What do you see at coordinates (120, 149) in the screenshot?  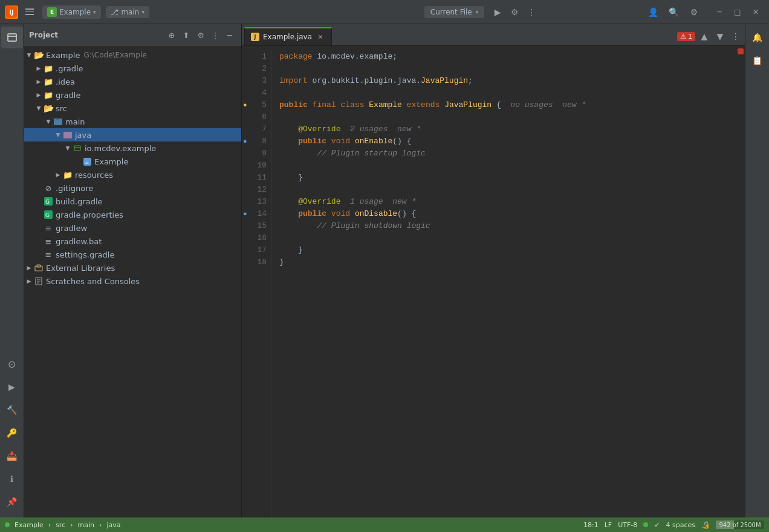 I see `tree-label-package: io.mcdev.example` at bounding box center [120, 149].